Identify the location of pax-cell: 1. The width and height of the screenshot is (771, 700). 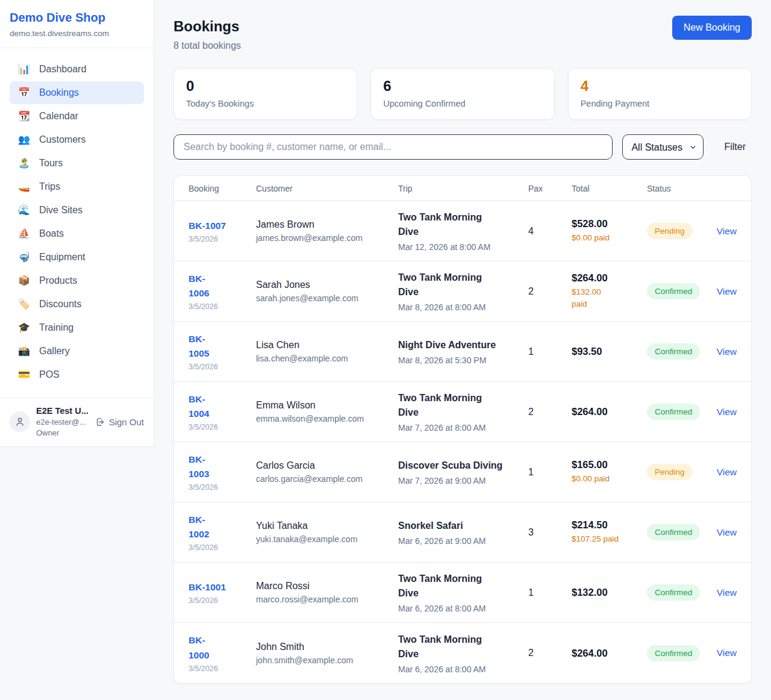
(550, 352).